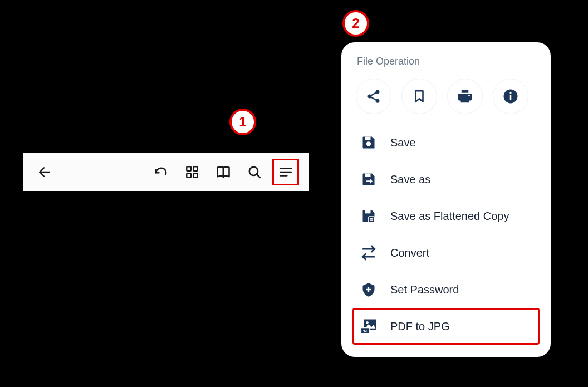 The image size is (588, 387). What do you see at coordinates (192, 172) in the screenshot?
I see `grid-icon` at bounding box center [192, 172].